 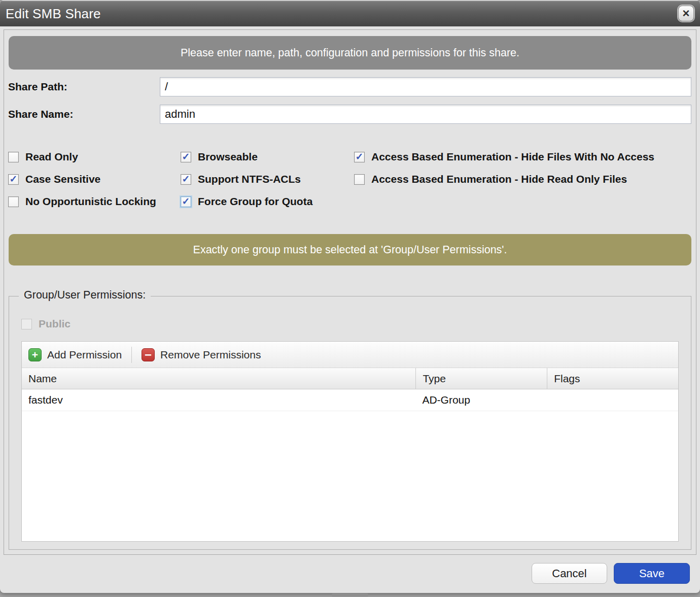 What do you see at coordinates (63, 179) in the screenshot?
I see `case-sensitive-label: Case Sensitive` at bounding box center [63, 179].